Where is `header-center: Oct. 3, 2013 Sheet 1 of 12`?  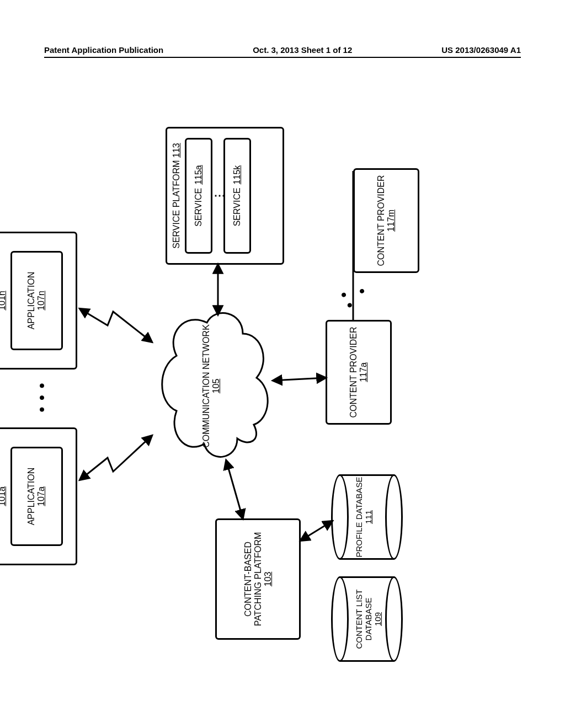 header-center: Oct. 3, 2013 Sheet 1 of 12 is located at coordinates (302, 50).